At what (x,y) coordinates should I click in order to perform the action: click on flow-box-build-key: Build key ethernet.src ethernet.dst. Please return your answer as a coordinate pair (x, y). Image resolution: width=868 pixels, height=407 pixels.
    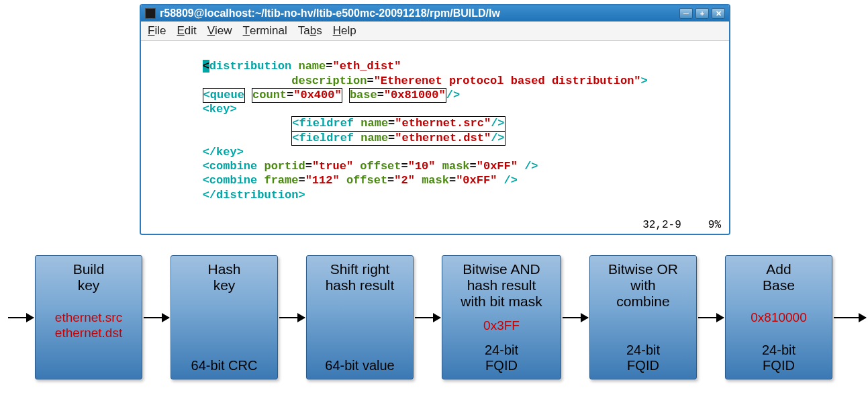
    Looking at the image, I should click on (89, 317).